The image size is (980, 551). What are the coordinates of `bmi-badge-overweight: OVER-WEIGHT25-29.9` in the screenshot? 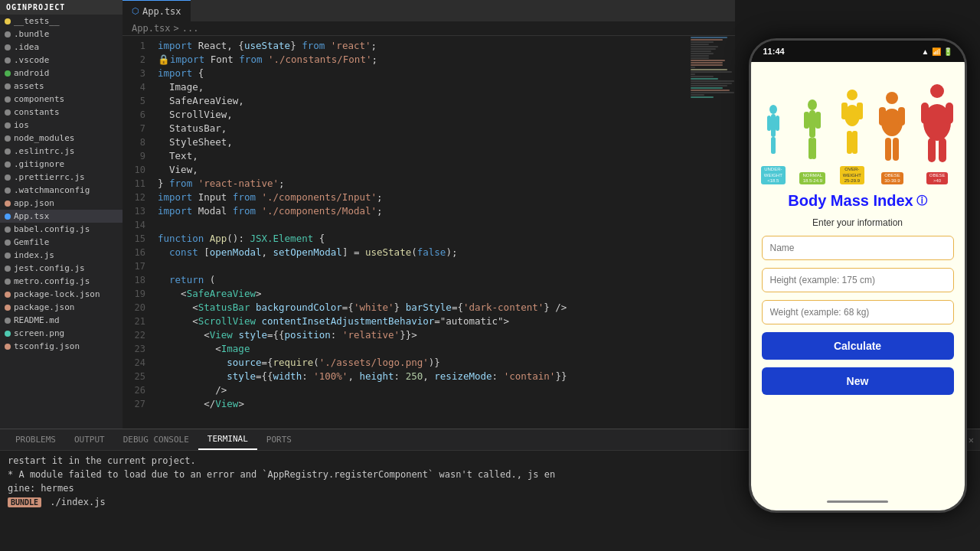 It's located at (852, 175).